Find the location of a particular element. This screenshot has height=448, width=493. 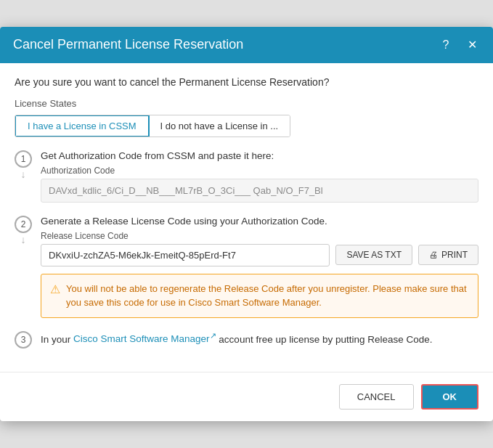

warning-box: ⚠ You will not be able to regenerate the… is located at coordinates (260, 296).